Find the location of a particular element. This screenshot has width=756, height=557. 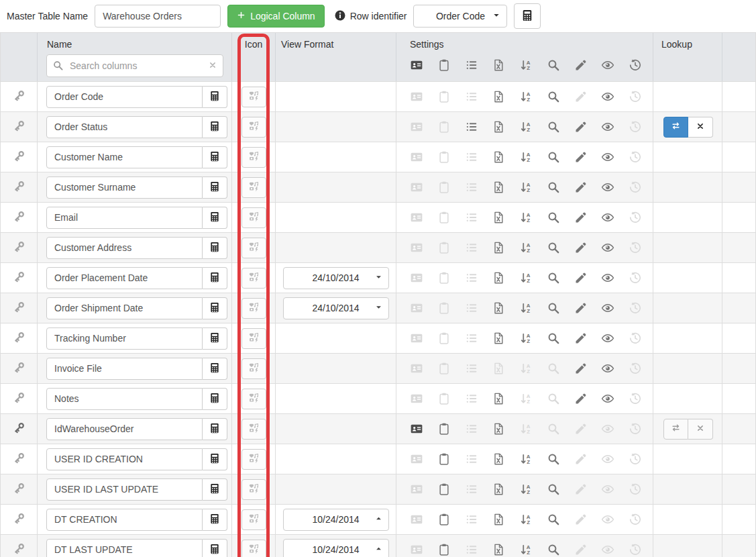

lookup-remove-button is located at coordinates (700, 429).